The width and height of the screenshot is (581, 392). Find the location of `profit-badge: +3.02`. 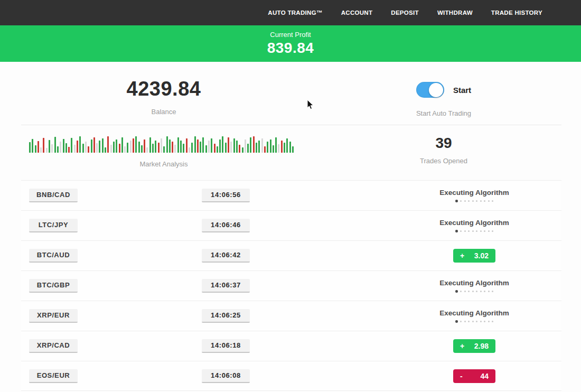

profit-badge: +3.02 is located at coordinates (474, 256).